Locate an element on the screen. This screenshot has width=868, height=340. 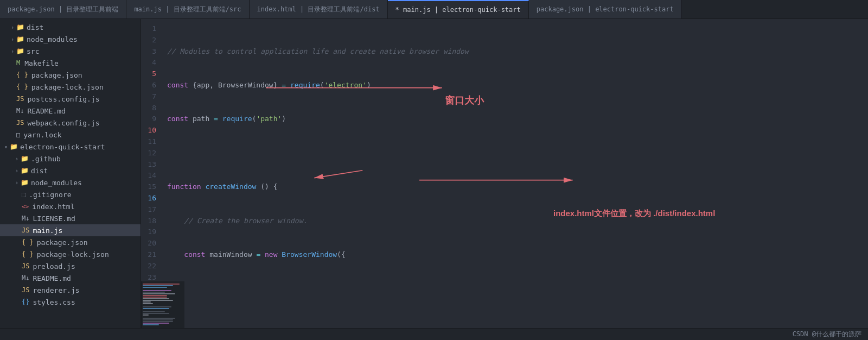
sidebar-item-main-js: JS main.js is located at coordinates (71, 230).